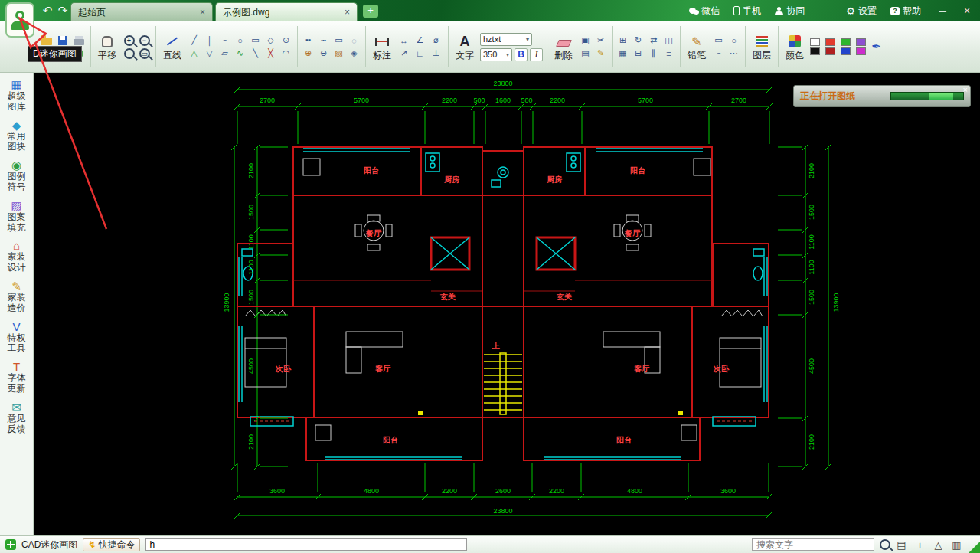 This screenshot has width=980, height=553. What do you see at coordinates (436, 54) in the screenshot?
I see `perpendicular-icon: ⊥` at bounding box center [436, 54].